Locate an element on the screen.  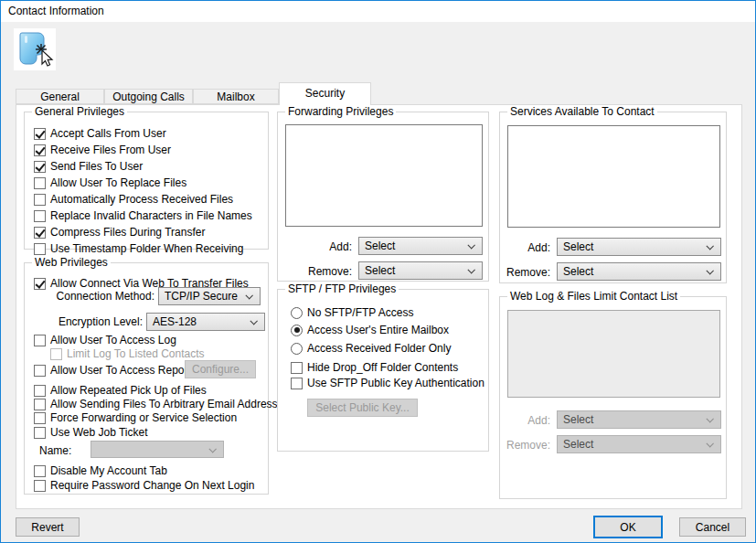
checkbox-use-web-job-ticket: Use Web Job Ticket is located at coordinates (91, 432).